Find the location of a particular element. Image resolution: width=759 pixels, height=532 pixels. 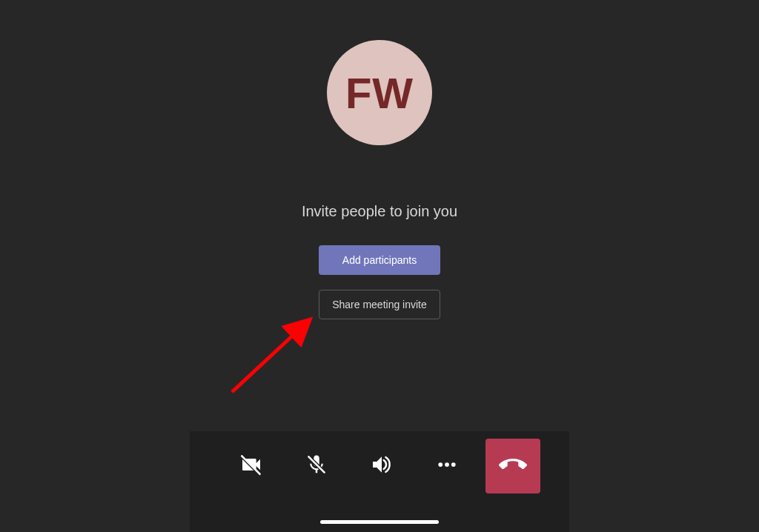

share-meeting-invite-button: Share meeting invite is located at coordinates (380, 305).